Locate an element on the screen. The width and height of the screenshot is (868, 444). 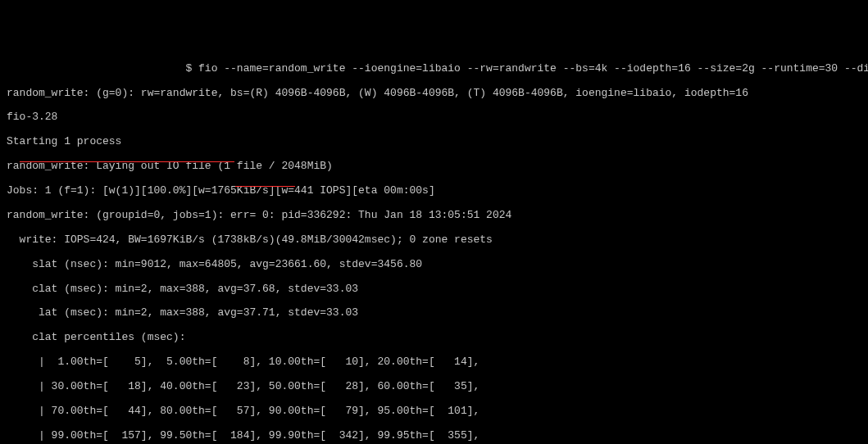
output-line-13: | 70.00th=[ 44], 80.00th=[ 57], 90.00th=… is located at coordinates (434, 411).